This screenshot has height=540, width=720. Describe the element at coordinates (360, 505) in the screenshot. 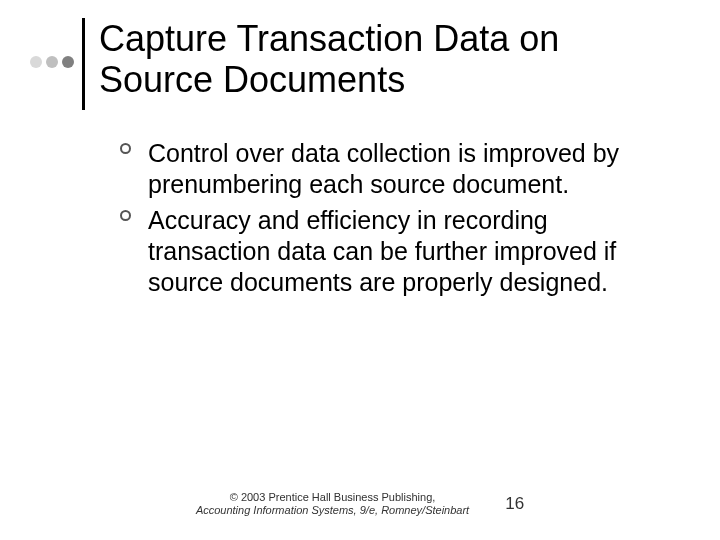

I see `slide-footer: © 2003 Prentice Hall Business Publishing…` at that location.